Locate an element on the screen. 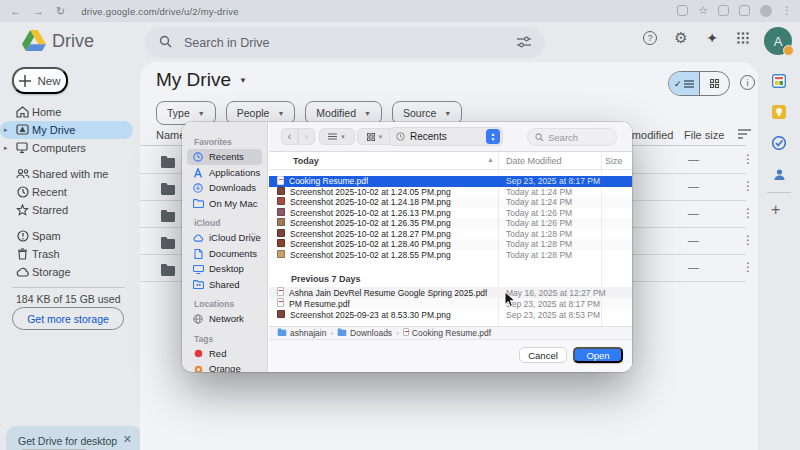 The width and height of the screenshot is (800, 450). browser-back-icon: ← is located at coordinates (16, 12).